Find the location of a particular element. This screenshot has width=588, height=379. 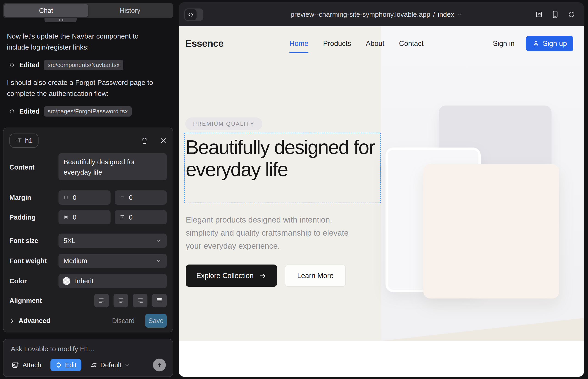

attach-button: Attach is located at coordinates (27, 365).